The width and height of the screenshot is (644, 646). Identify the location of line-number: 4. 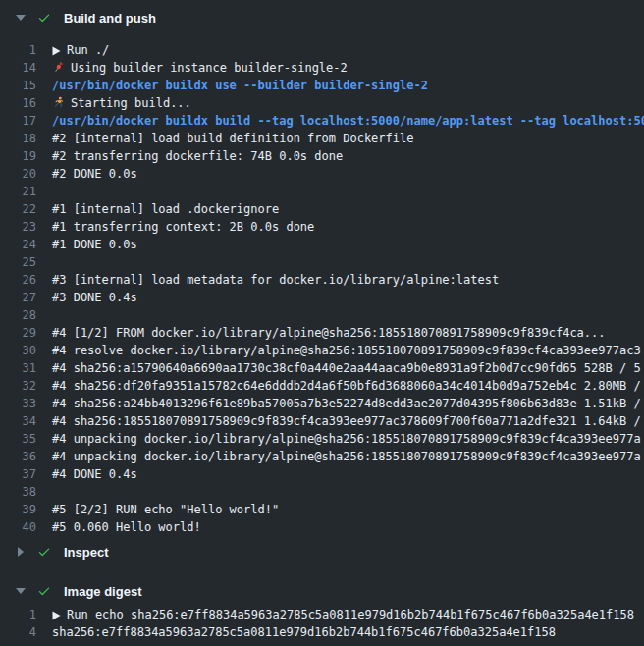
(18, 632).